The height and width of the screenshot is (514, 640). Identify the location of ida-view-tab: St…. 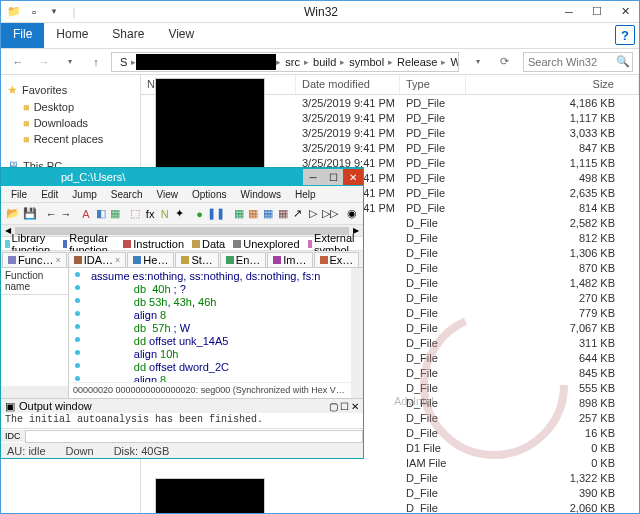
(196, 260).